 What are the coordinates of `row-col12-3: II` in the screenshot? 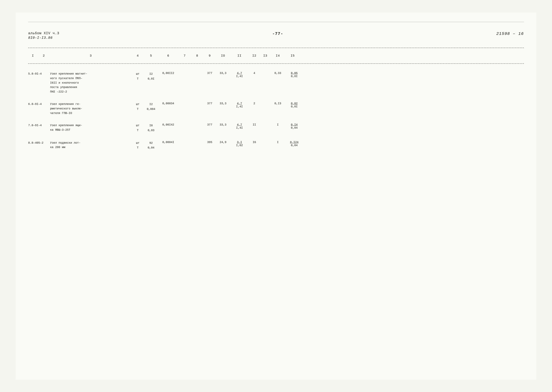 It's located at (254, 125).